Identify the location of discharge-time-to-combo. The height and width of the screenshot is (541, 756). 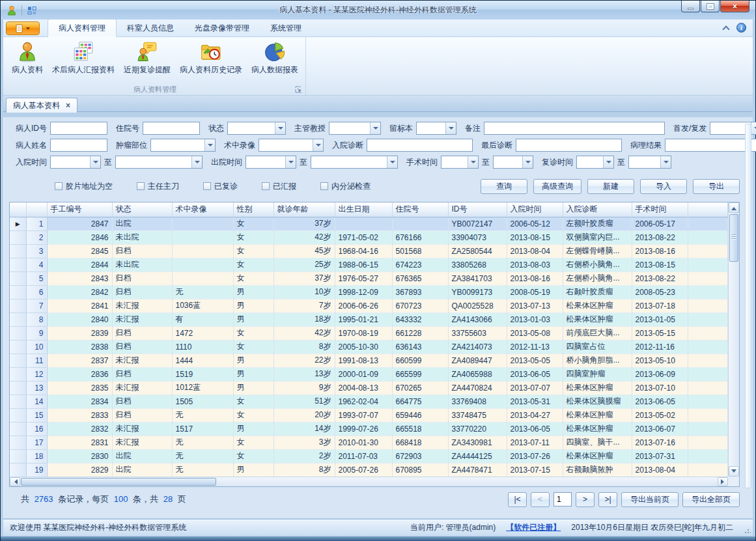
(354, 162).